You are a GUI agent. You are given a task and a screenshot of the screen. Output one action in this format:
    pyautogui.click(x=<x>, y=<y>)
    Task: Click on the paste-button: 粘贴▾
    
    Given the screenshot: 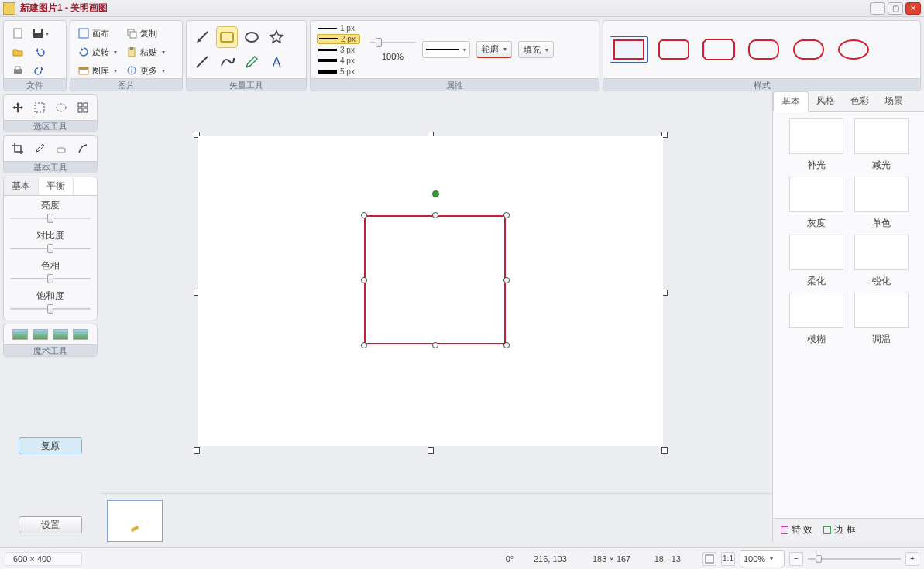 What is the action you would take?
    pyautogui.click(x=146, y=52)
    